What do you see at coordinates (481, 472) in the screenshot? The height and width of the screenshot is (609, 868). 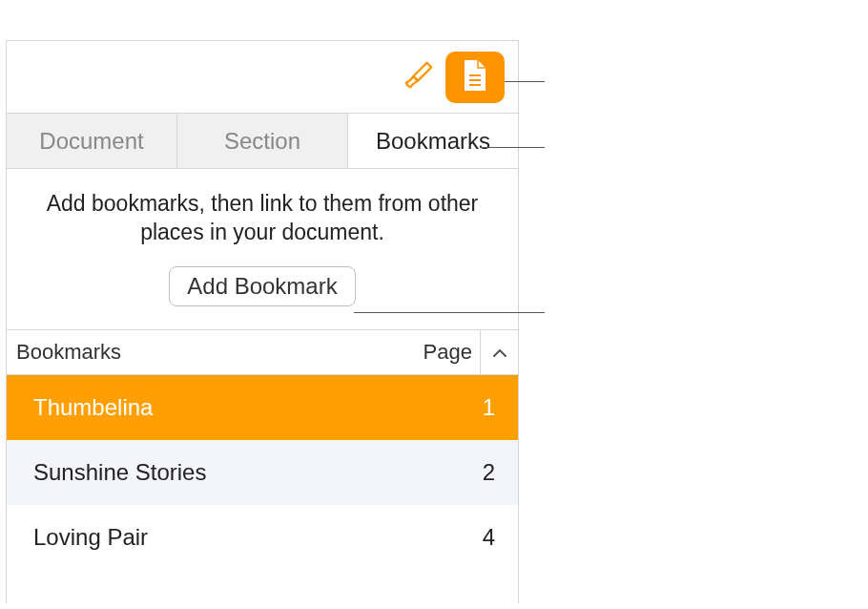 I see `bookmark-page: 2` at bounding box center [481, 472].